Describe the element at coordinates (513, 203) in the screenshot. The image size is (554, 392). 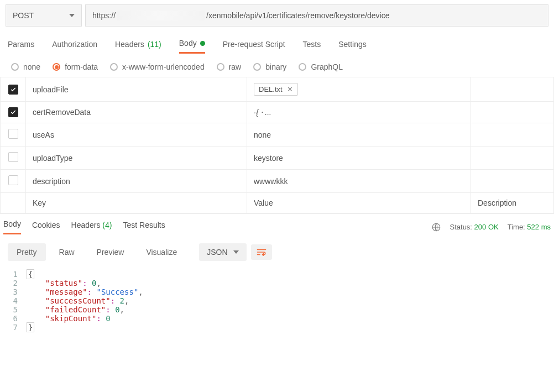
I see `desc-cell: Description` at that location.